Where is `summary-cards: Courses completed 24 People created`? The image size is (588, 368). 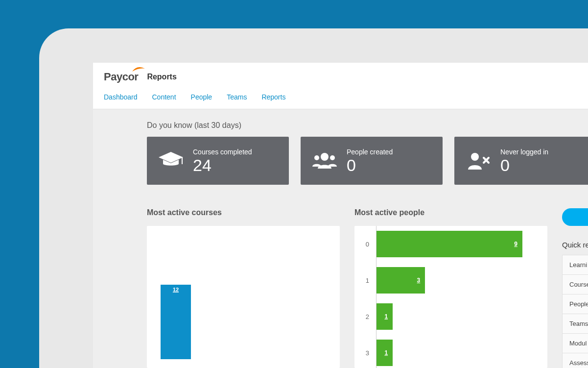
summary-cards: Courses completed 24 People created is located at coordinates (367, 161).